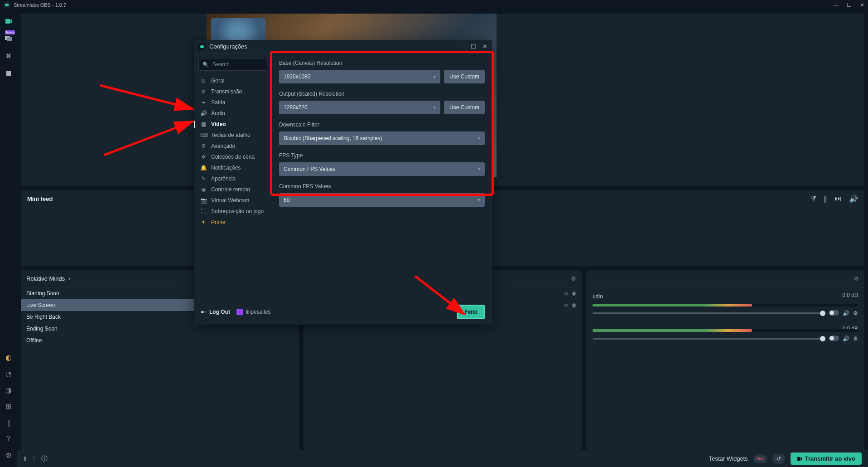  Describe the element at coordinates (485, 46) in the screenshot. I see `modal-close-icon: ✕` at that location.